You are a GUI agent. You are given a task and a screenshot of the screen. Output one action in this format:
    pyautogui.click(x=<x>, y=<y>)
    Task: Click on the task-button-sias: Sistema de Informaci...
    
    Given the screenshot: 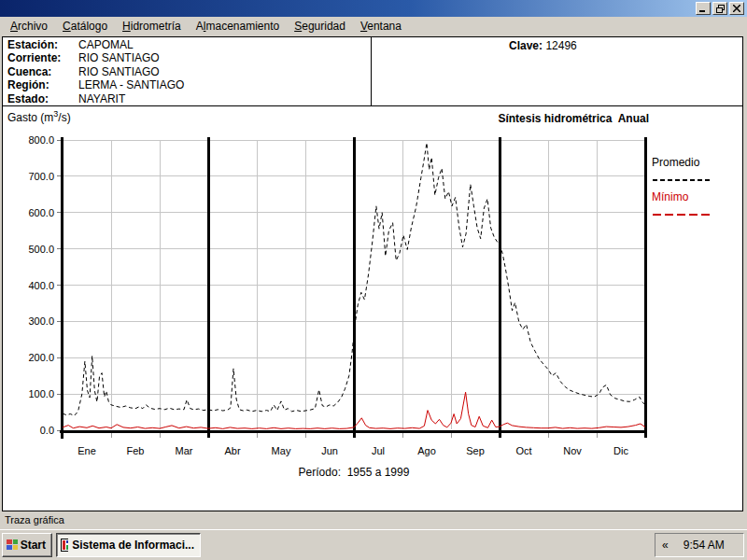 What is the action you would take?
    pyautogui.click(x=129, y=545)
    